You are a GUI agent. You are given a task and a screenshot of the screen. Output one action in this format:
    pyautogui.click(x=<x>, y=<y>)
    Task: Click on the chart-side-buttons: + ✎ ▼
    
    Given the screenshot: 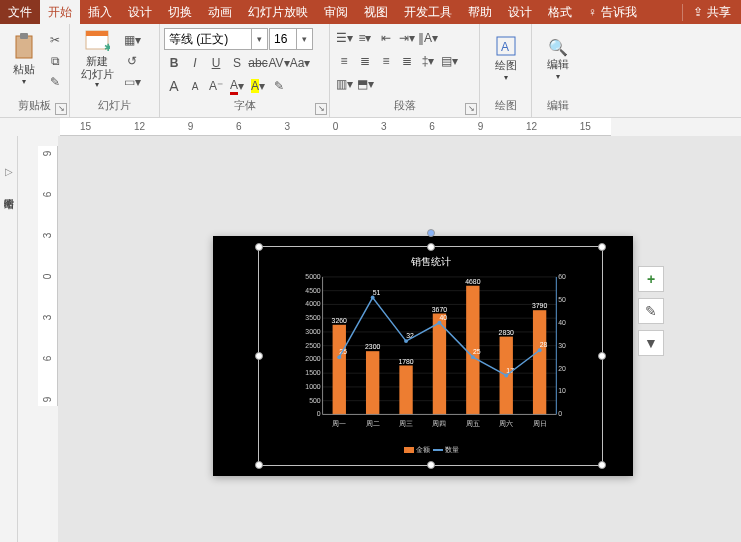 What is the action you would take?
    pyautogui.click(x=651, y=311)
    